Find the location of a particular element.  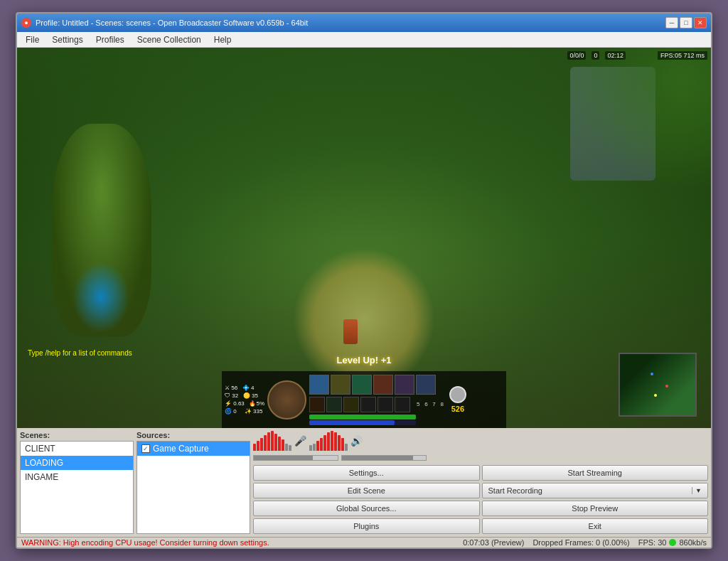

minimize-button: ─ is located at coordinates (672, 23).